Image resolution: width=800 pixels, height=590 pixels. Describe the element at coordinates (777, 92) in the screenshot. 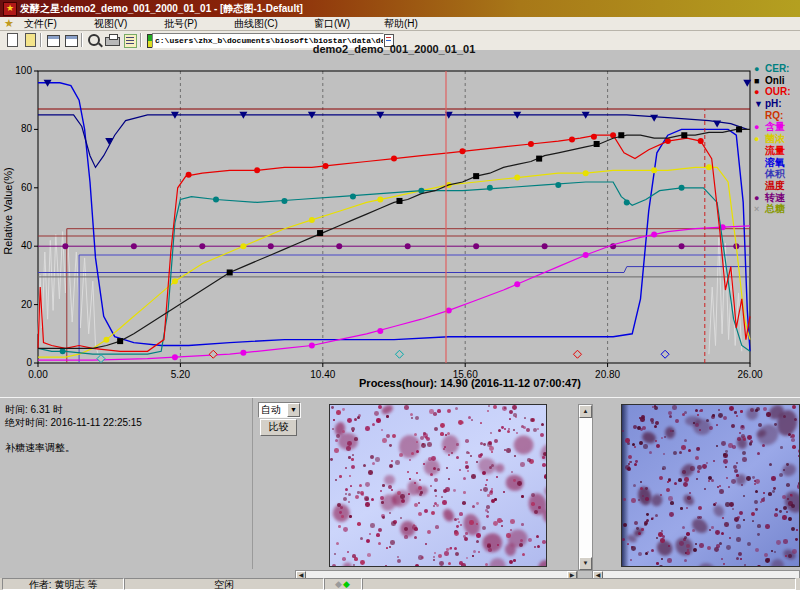

I see `legend-item-2: ●OUR:` at that location.